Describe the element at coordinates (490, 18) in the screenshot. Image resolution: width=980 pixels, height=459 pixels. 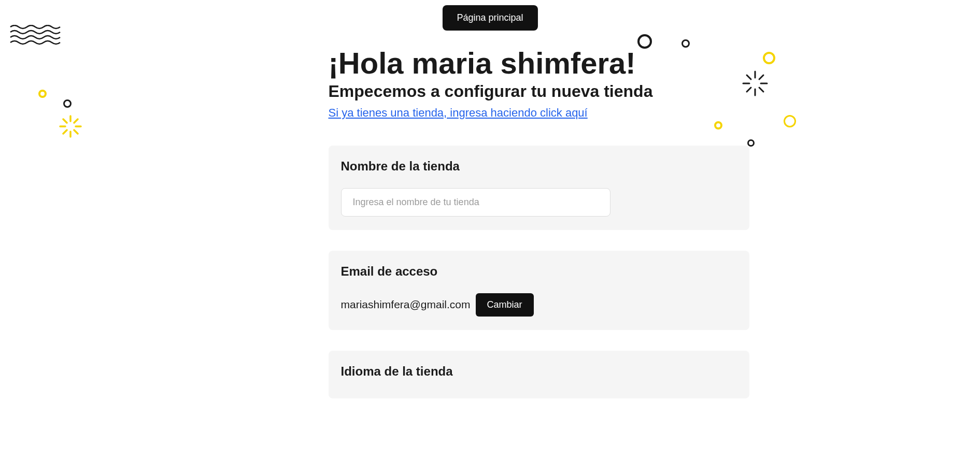
I see `main-page-button: Página principal` at that location.